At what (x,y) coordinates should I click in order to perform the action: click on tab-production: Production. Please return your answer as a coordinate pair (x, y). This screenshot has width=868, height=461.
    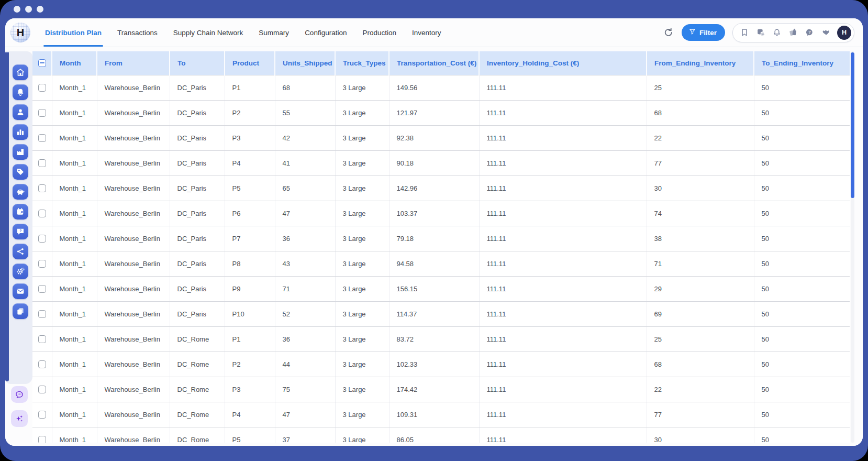
    Looking at the image, I should click on (379, 32).